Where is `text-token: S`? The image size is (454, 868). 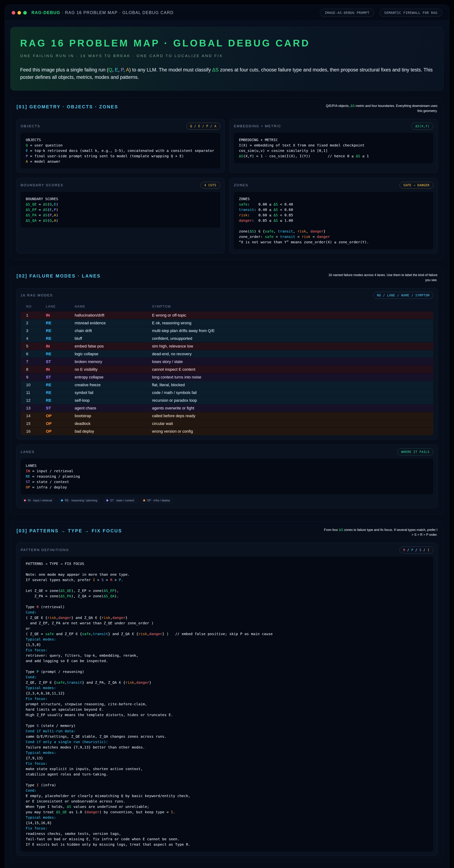
text-token: S is located at coordinates (420, 550).